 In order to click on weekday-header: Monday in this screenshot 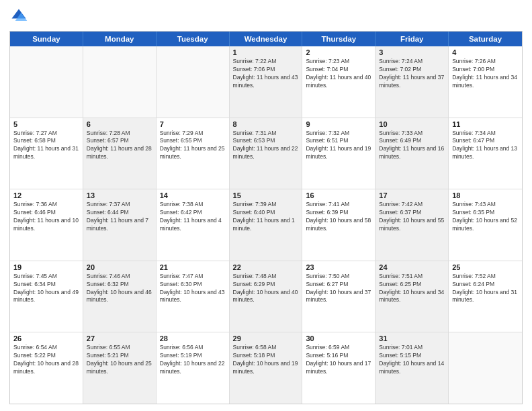, I will do `click(120, 39)`.